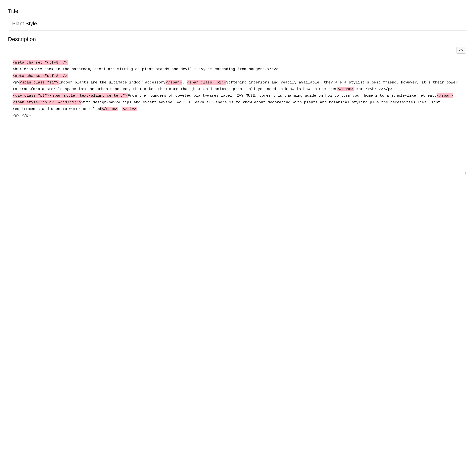  Describe the element at coordinates (238, 103) in the screenshot. I see `content-line-4: <div class="p3"><span style="text-align:…` at that location.